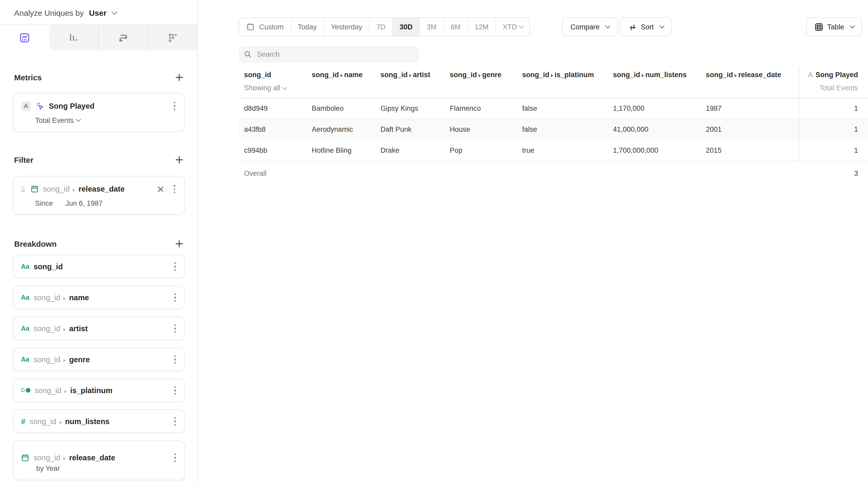  What do you see at coordinates (456, 27) in the screenshot?
I see `range-6m: 6M` at bounding box center [456, 27].